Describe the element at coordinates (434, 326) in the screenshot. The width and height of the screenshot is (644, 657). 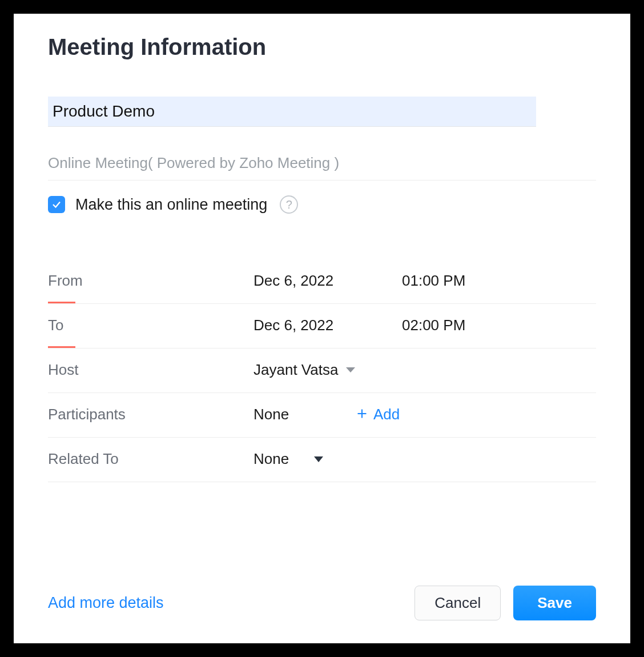
I see `to-time-field: 02:00 PM` at that location.